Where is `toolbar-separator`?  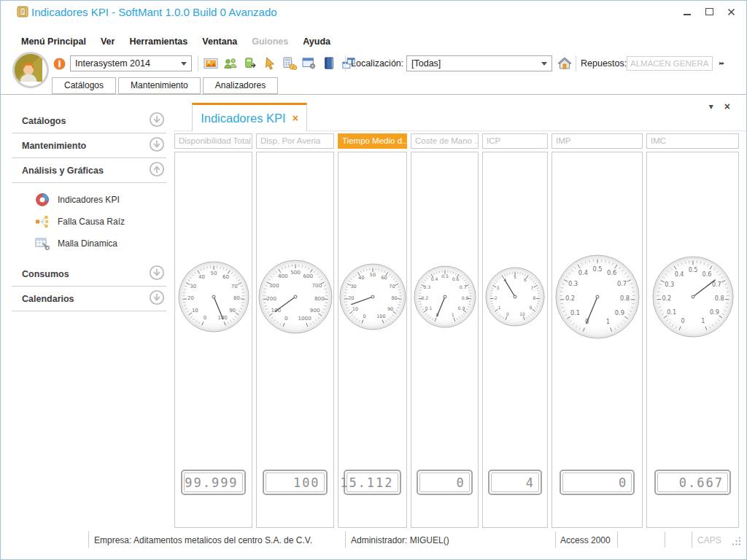
toolbar-separator is located at coordinates (198, 63).